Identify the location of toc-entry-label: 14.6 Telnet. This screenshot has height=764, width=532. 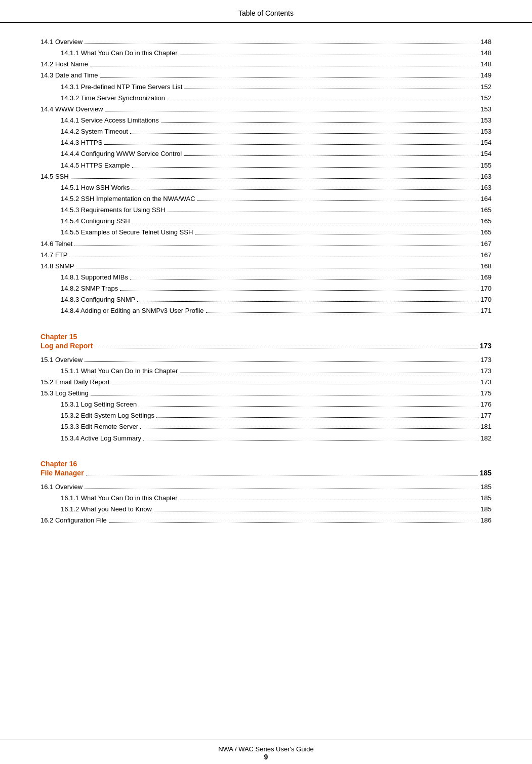
(57, 244).